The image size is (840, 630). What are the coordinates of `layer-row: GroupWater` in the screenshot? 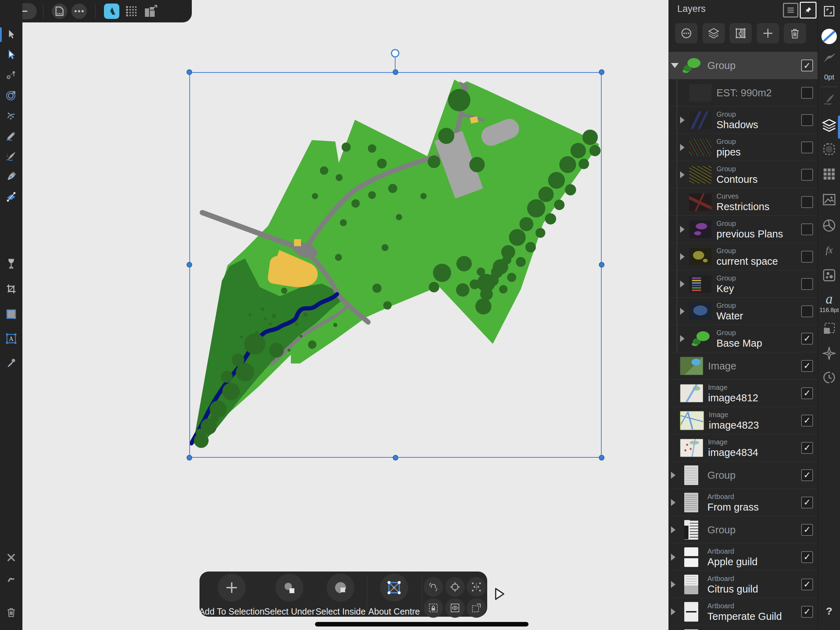 It's located at (743, 311).